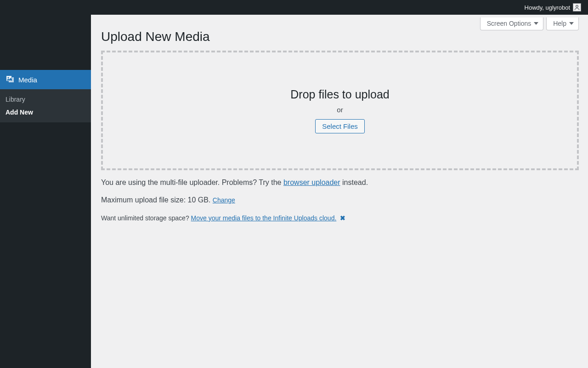 The image size is (588, 368). I want to click on max-size-value: 10 GB., so click(199, 200).